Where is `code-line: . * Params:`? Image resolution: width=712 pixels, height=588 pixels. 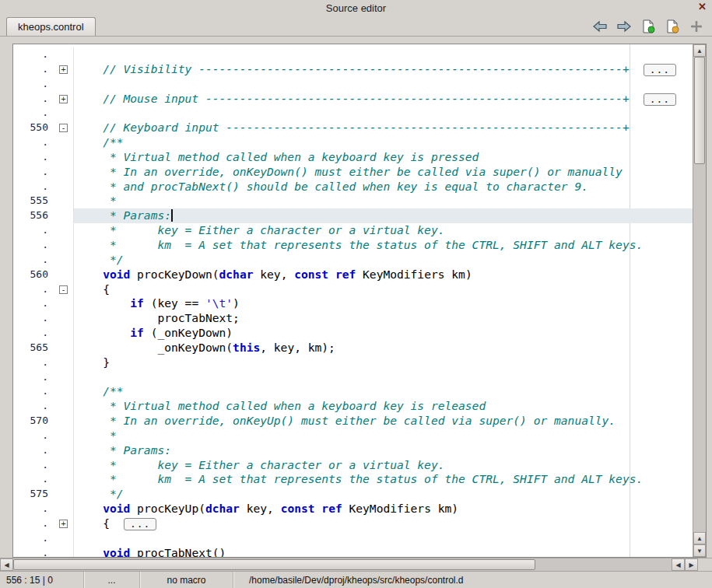 code-line: . * Params: is located at coordinates (353, 451).